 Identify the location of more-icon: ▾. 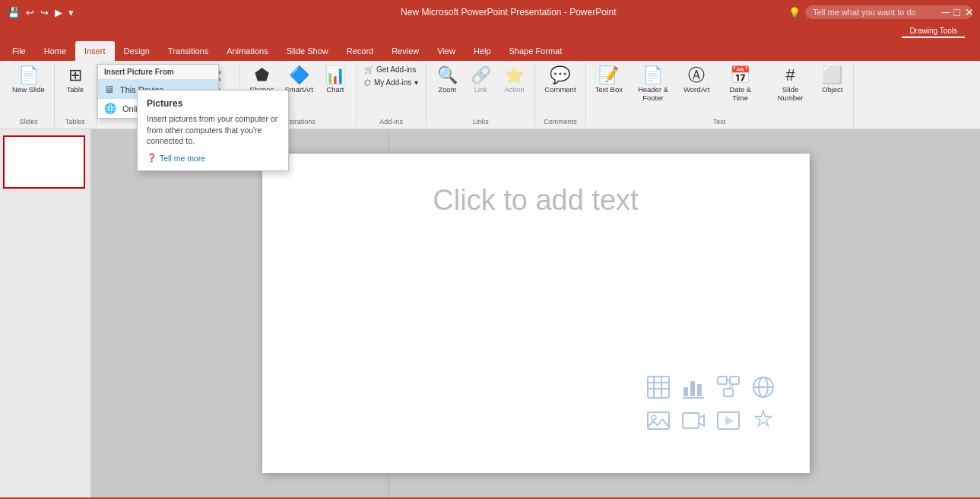
(71, 12).